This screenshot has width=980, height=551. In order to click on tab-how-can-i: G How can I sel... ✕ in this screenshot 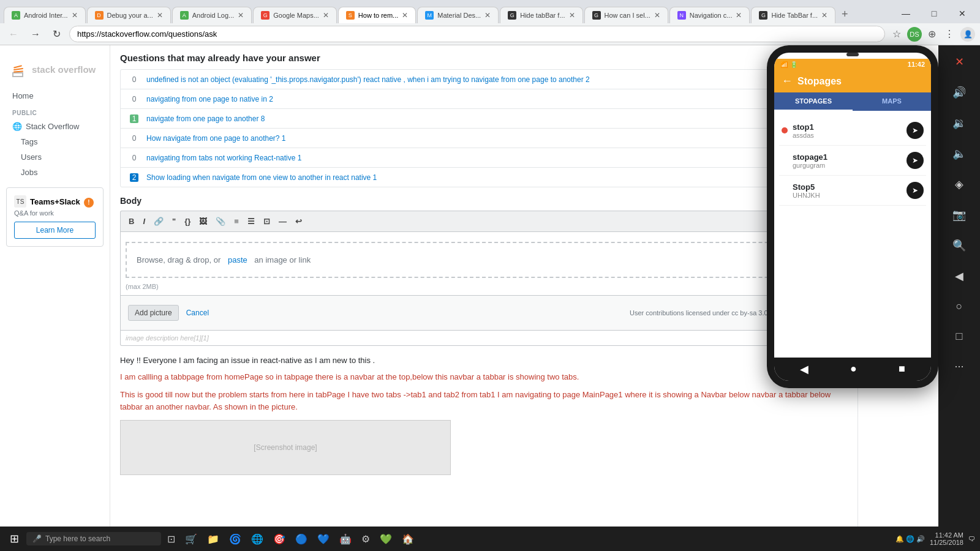, I will do `click(626, 15)`.